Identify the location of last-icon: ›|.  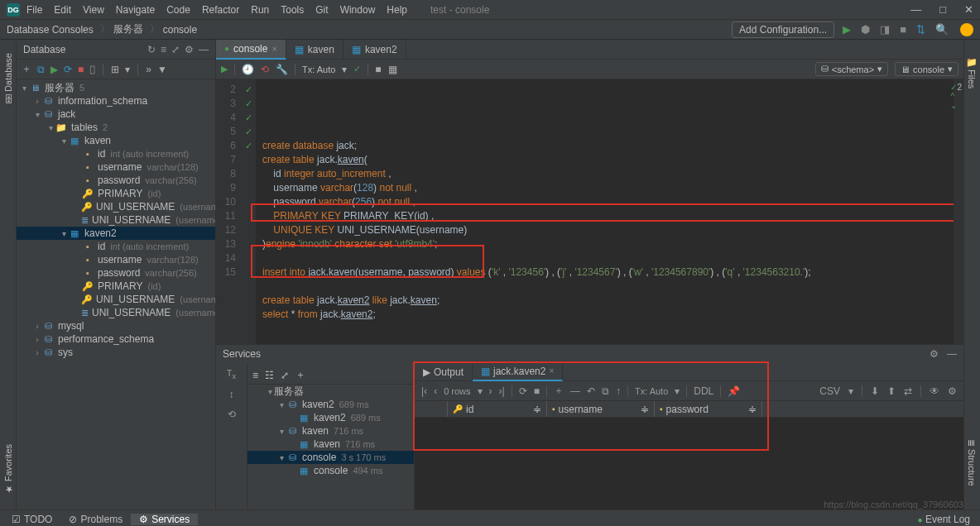
(502, 391).